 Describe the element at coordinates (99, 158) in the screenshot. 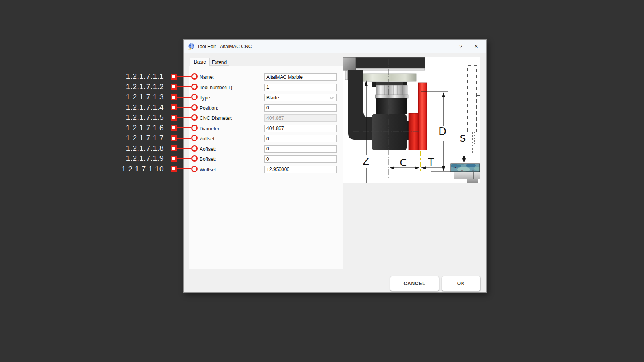

I see `annotation-row: 1.2.1.7.1.9` at that location.